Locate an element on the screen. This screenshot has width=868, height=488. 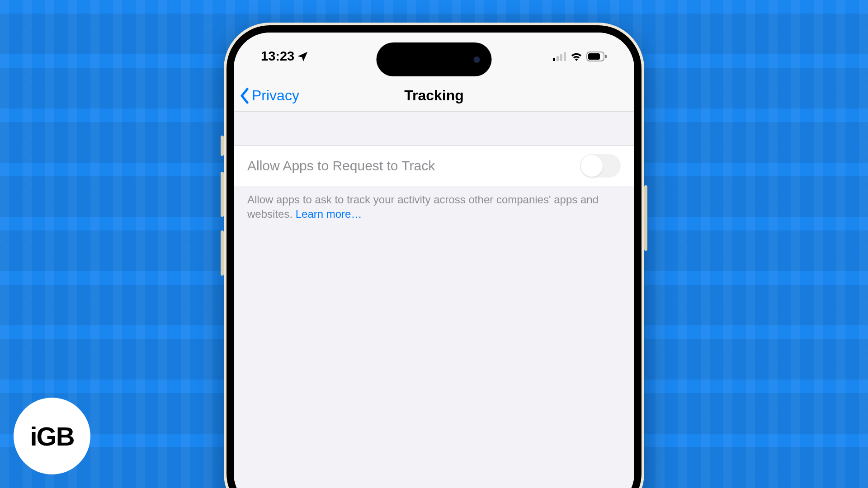
phone-volume-down-button is located at coordinates (222, 253).